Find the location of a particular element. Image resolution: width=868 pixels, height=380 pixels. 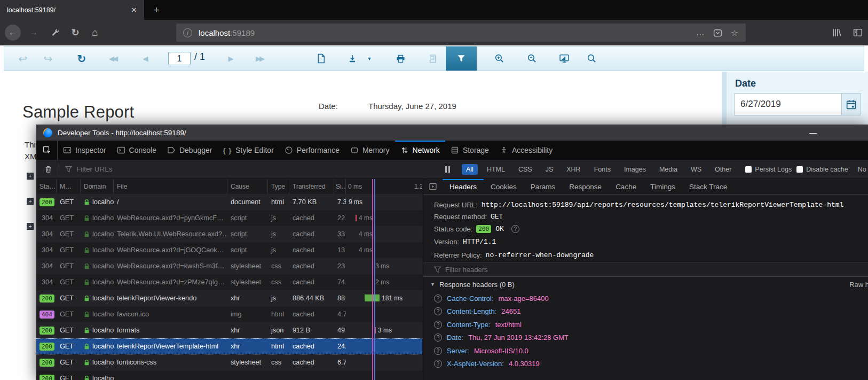

parameter-date-input is located at coordinates (788, 104).